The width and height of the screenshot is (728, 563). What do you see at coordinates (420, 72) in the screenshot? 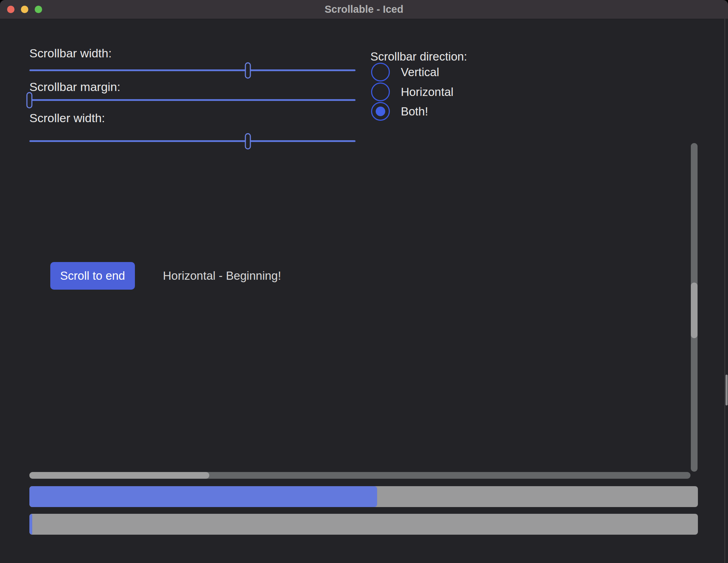
I see `radio-option-label: Vertical` at bounding box center [420, 72].